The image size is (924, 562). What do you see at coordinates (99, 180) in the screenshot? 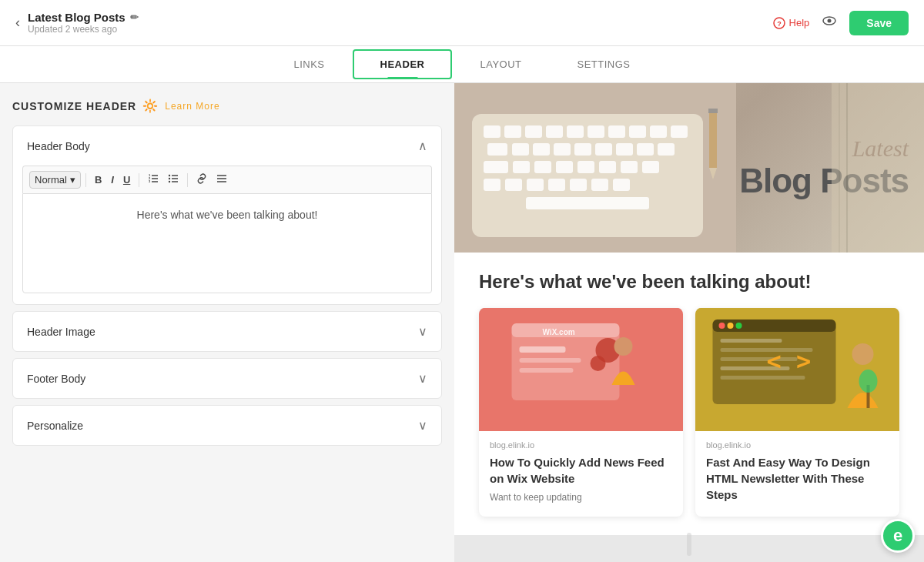
I see `bold-button: B` at bounding box center [99, 180].